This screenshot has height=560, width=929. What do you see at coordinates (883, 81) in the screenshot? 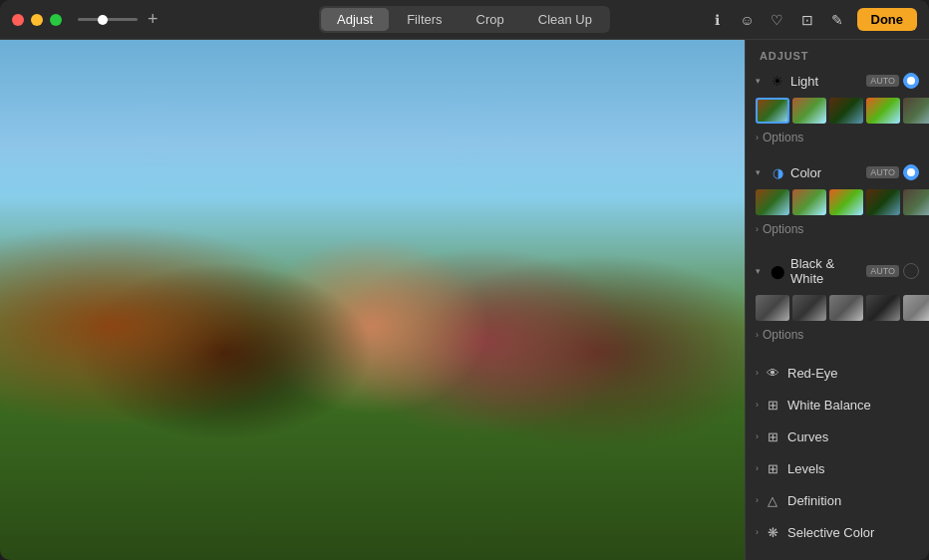
I see `light-auto-badge: AUTO` at bounding box center [883, 81].